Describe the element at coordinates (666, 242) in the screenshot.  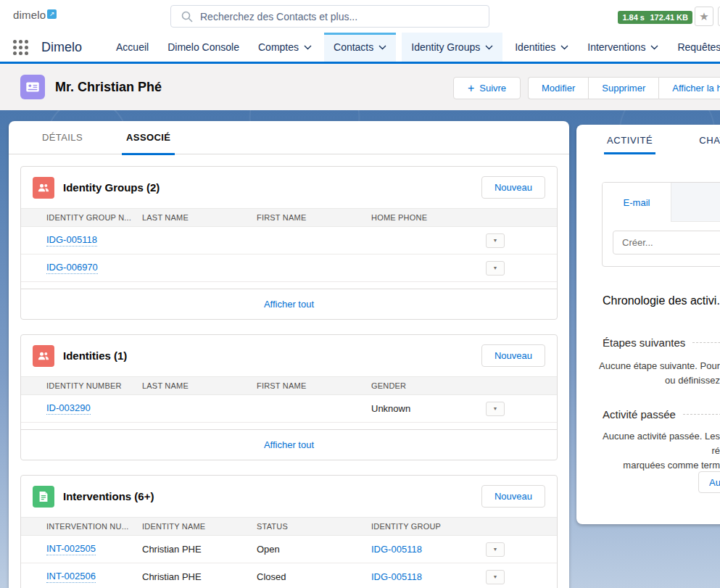
I see `composer-input-box` at that location.